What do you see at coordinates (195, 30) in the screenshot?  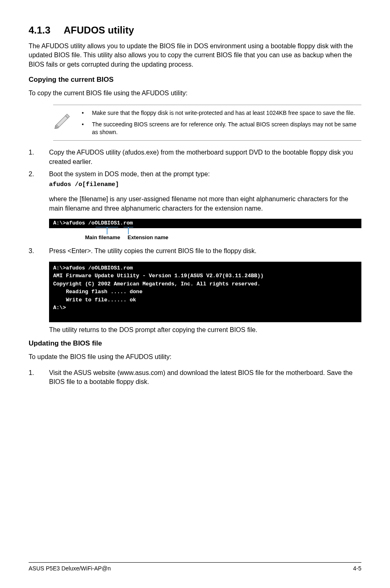 I see `section-heading: 4.1.3 AFUDOS utility` at bounding box center [195, 30].